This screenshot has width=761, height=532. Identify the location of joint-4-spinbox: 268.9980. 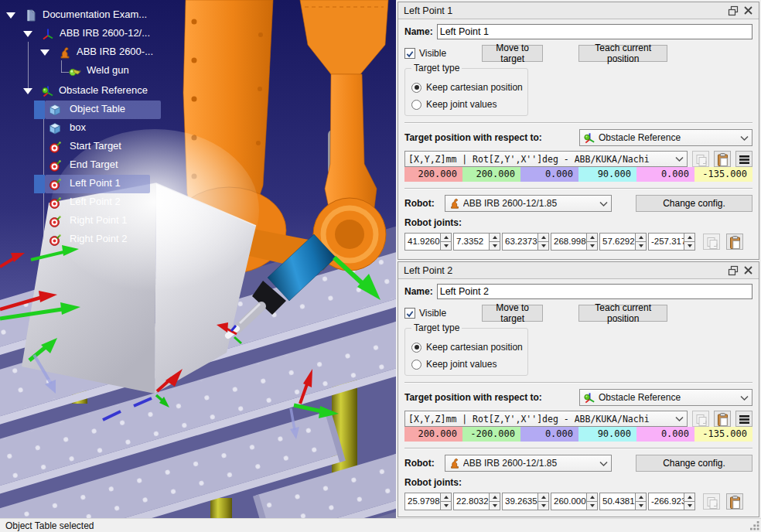
(574, 241).